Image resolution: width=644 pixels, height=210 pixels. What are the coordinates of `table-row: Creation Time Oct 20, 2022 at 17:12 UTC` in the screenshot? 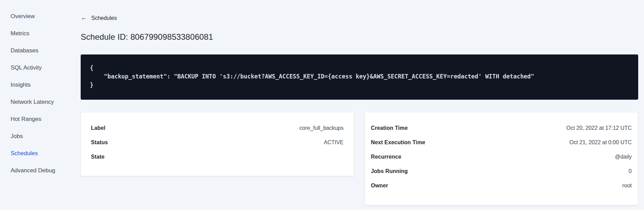 It's located at (501, 128).